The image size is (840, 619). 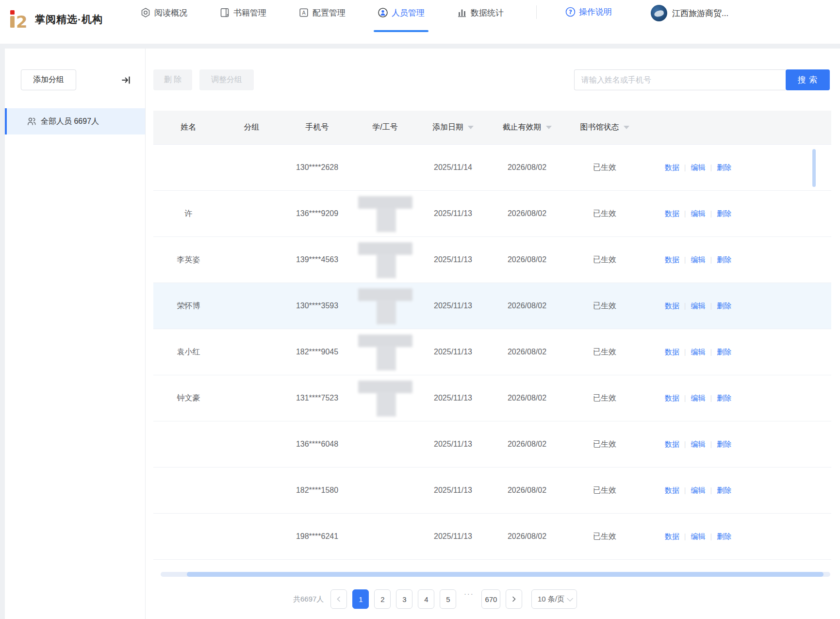 What do you see at coordinates (453, 127) in the screenshot?
I see `column-header-4: 添加日期` at bounding box center [453, 127].